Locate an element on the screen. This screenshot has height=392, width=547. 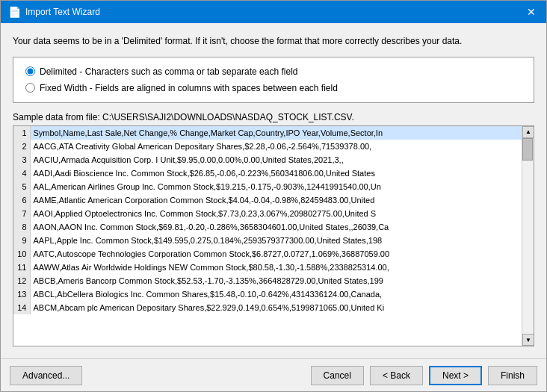
title-bar: 📄 Import Text Wizard ✕ is located at coordinates (274, 12).